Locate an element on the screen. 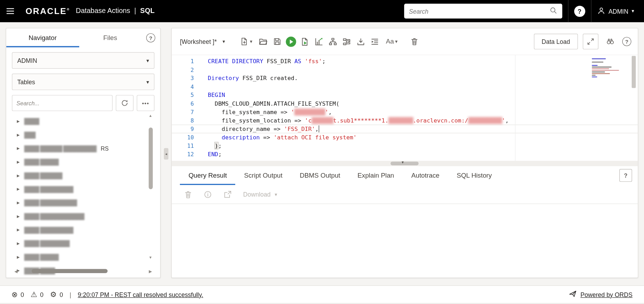  sidebar-vertical-scrollbar: ▲ ▼ is located at coordinates (151, 186).